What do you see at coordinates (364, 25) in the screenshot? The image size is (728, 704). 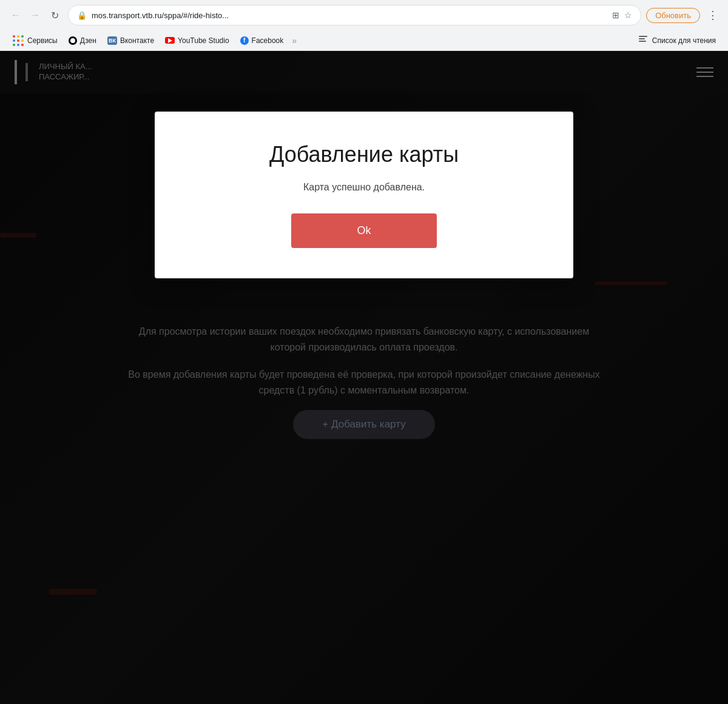 I see `browser-chrome: ← → ↻ 🔒 mos.transport.vtb.ru/sppa/#/ride…` at bounding box center [364, 25].